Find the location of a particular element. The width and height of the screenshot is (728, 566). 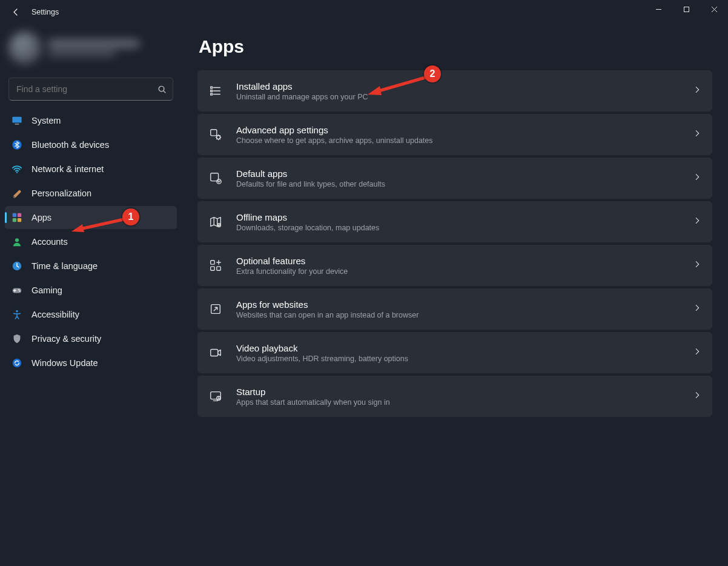

sidebar-item-label: Windows Update is located at coordinates (65, 363).